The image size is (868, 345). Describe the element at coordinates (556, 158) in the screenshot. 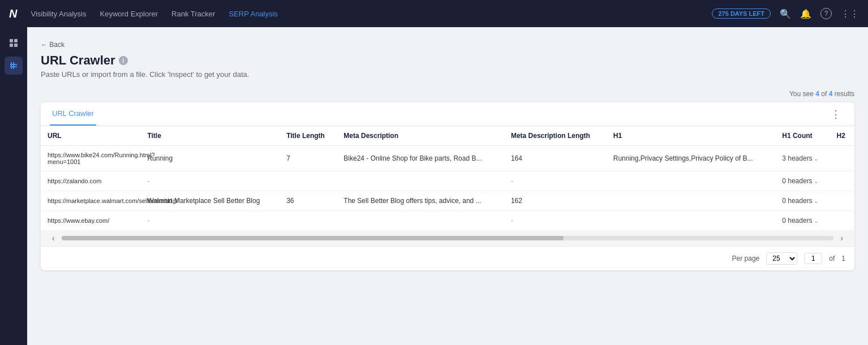

I see `cell-meta-length-0: 164` at that location.